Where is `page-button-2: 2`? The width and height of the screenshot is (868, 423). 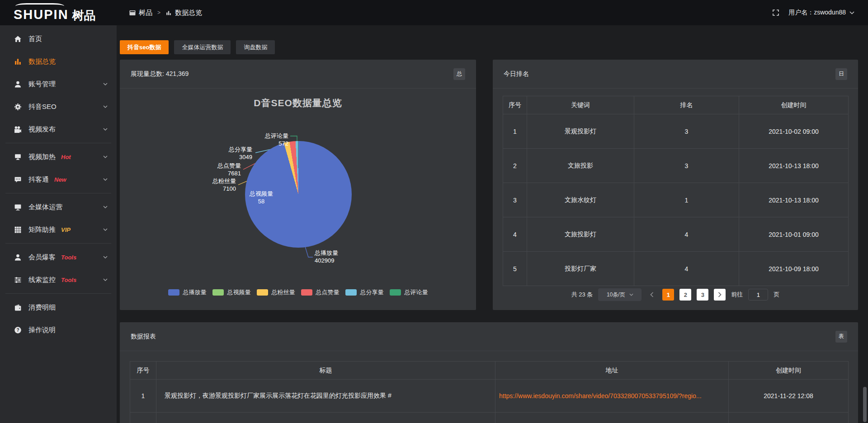 page-button-2: 2 is located at coordinates (685, 295).